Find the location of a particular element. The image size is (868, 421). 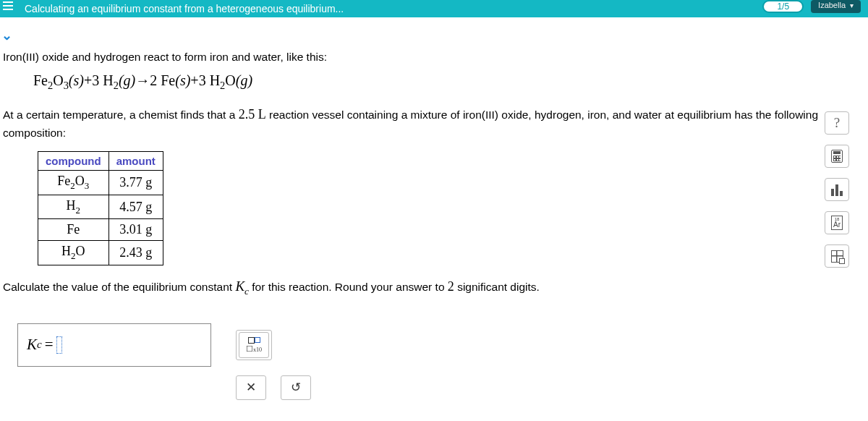

reaction-equation: Fe2O3(s)+3 H2(g)→2 Fe(s)+3 H2O(g) is located at coordinates (451, 82).